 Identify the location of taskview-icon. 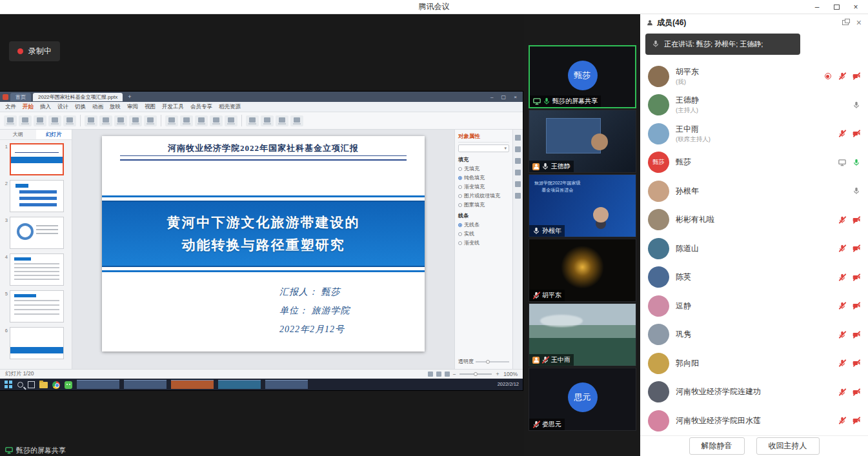
(31, 384).